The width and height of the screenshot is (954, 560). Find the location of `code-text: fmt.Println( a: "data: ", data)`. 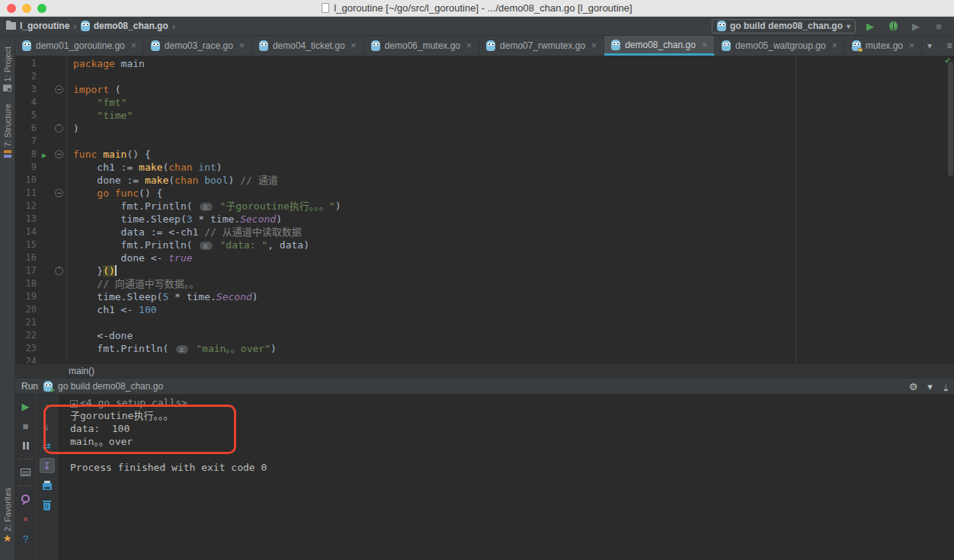

code-text: fmt.Println( a: "data: ", data) is located at coordinates (188, 245).